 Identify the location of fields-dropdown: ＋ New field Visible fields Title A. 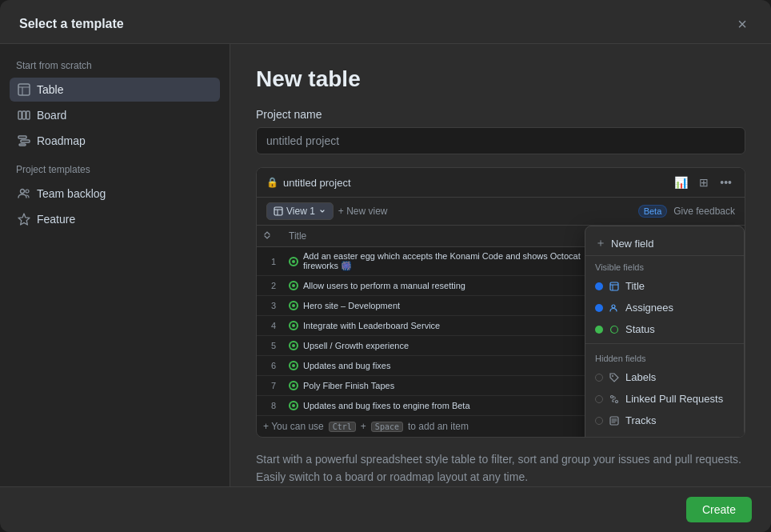
(665, 331).